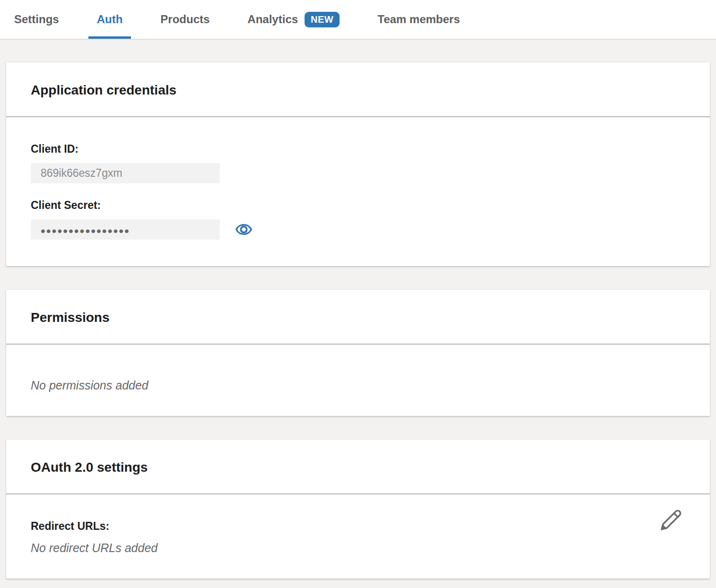  What do you see at coordinates (358, 467) in the screenshot?
I see `oauth-settings-header: OAuth 2.0 settings` at bounding box center [358, 467].